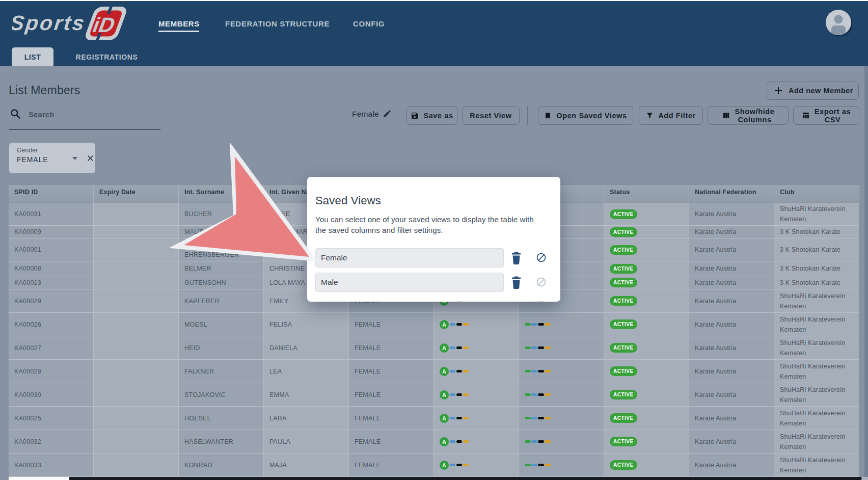 The image size is (868, 480). Describe the element at coordinates (677, 116) in the screenshot. I see `add-filter-label: Add Filter` at that location.